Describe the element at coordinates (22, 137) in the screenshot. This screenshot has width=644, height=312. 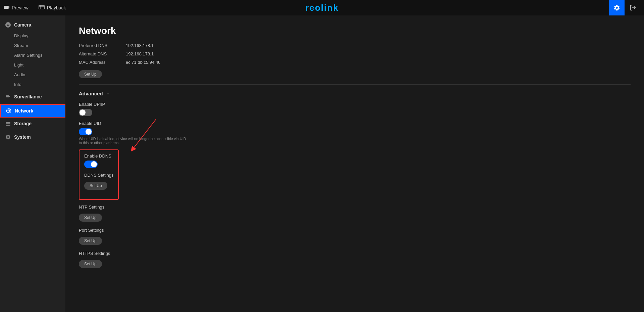
I see `system-label: System` at that location.